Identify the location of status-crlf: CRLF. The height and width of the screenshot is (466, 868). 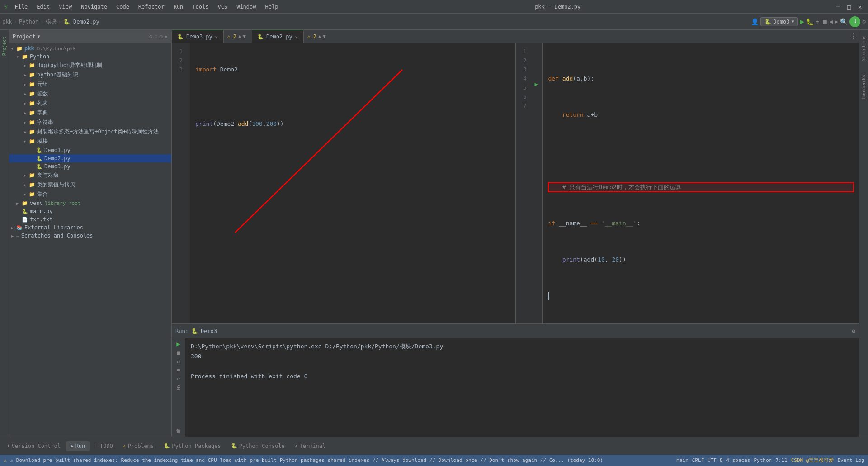
(698, 461).